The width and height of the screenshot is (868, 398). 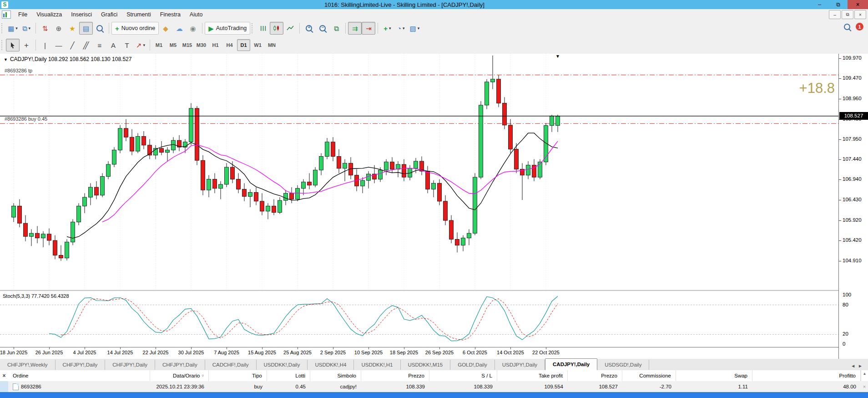 I want to click on stochastic-pane: Stoch(5,3,3) 77.7420 56.4328, so click(x=419, y=319).